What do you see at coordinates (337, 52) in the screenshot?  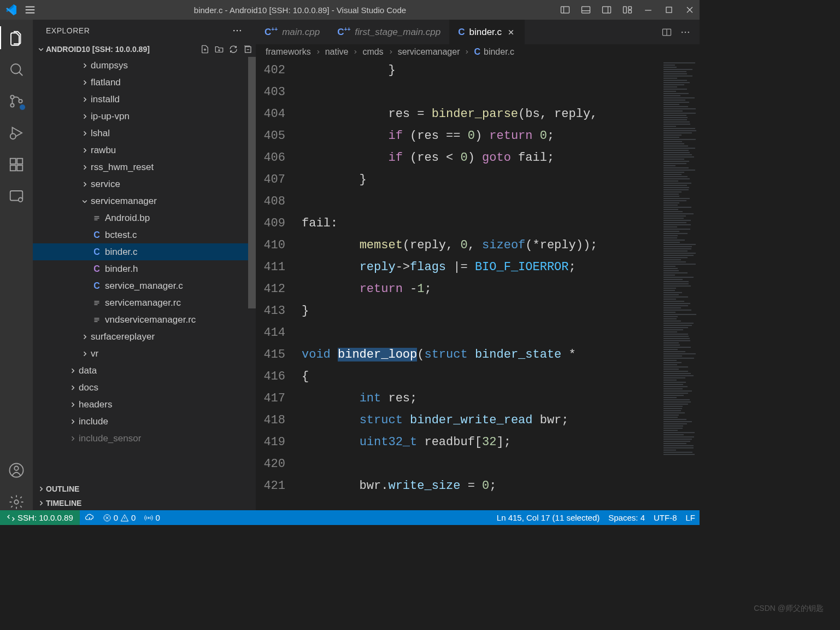 I see `breadcrumb-item: native` at bounding box center [337, 52].